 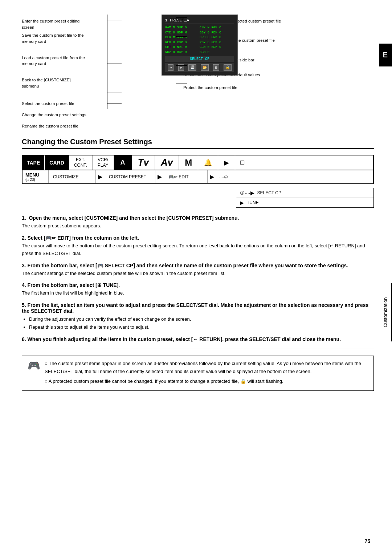 I want to click on menu-arrow1: ▶, so click(x=100, y=177).